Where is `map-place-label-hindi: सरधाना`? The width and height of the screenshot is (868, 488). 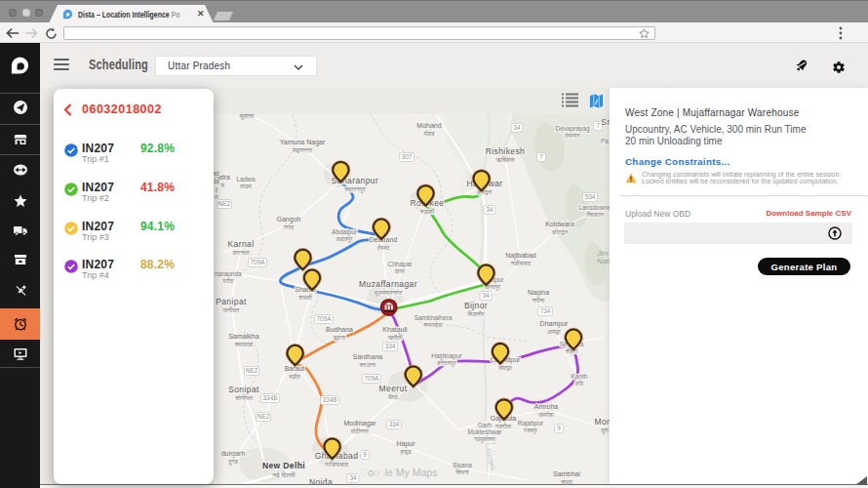
map-place-label-hindi: सरधाना is located at coordinates (368, 365).